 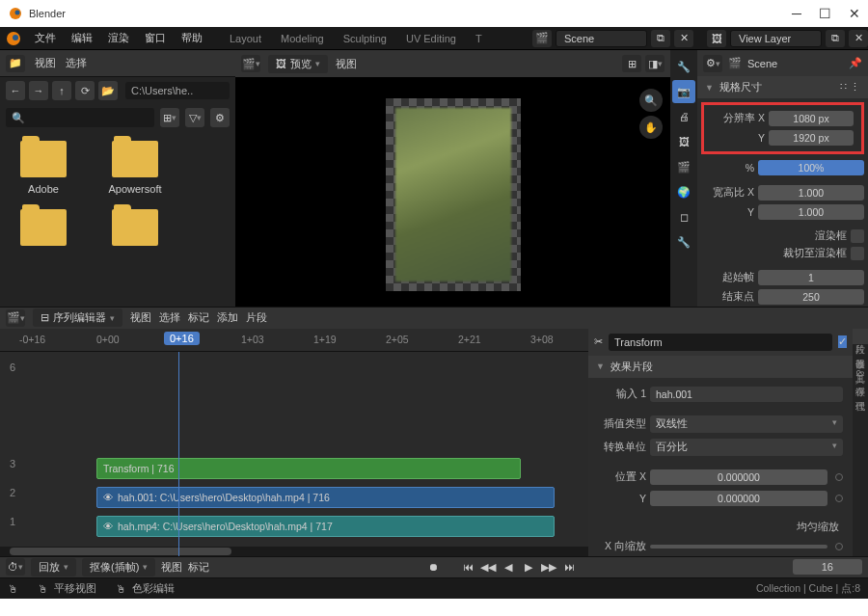 What do you see at coordinates (155, 39) in the screenshot?
I see `menu-window: 窗口` at bounding box center [155, 39].